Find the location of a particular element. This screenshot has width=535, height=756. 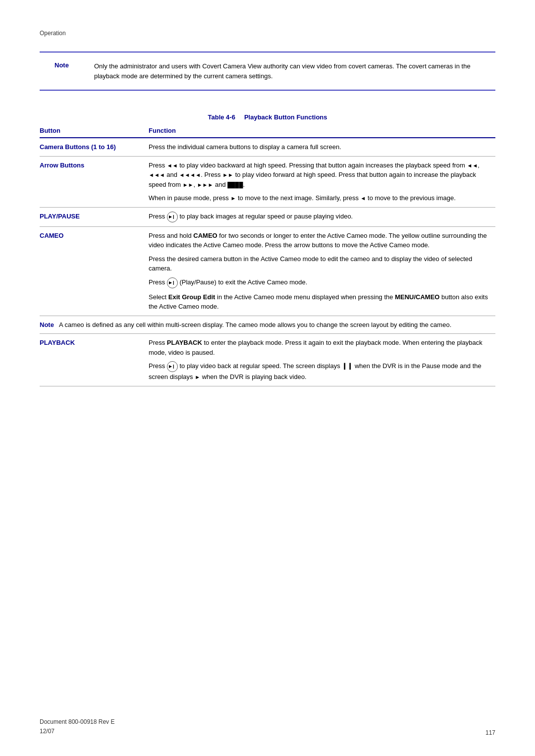

row-button-label: Arrow Buttons is located at coordinates (94, 181).